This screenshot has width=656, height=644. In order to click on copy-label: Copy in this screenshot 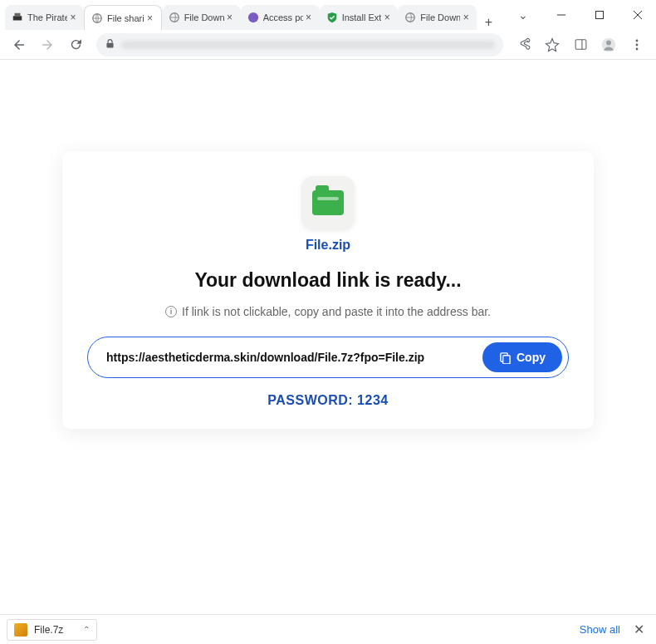, I will do `click(531, 357)`.